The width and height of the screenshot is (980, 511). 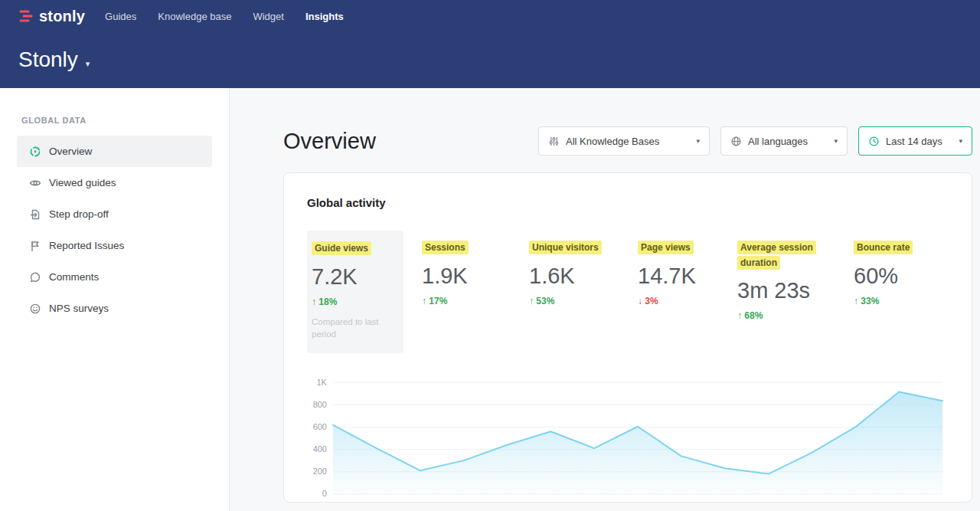 What do you see at coordinates (490, 14) in the screenshot?
I see `top-nav: stonly Guides Knowledge base Widget Insi…` at bounding box center [490, 14].